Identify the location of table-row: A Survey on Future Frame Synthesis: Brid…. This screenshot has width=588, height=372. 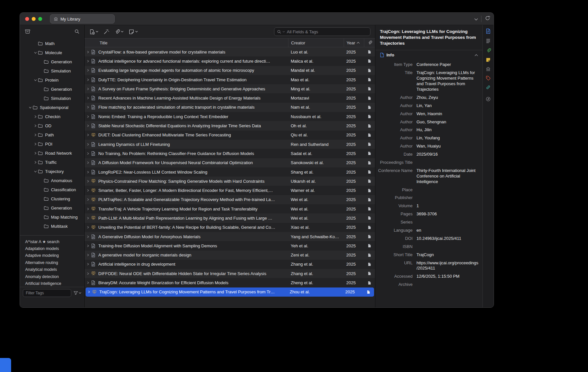
(230, 89).